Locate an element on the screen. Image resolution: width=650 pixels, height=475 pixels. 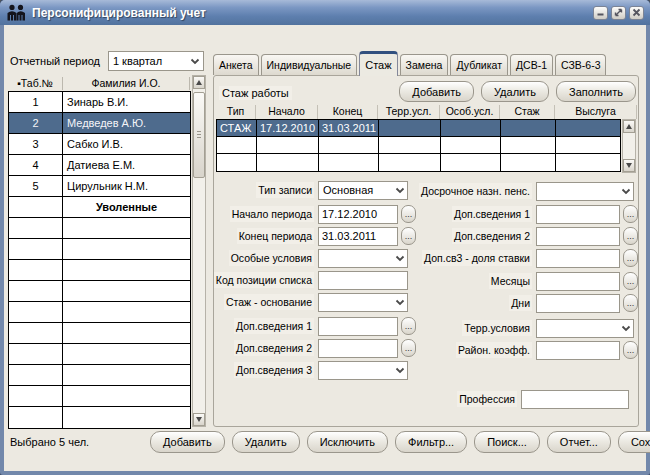
profession-input is located at coordinates (575, 400).